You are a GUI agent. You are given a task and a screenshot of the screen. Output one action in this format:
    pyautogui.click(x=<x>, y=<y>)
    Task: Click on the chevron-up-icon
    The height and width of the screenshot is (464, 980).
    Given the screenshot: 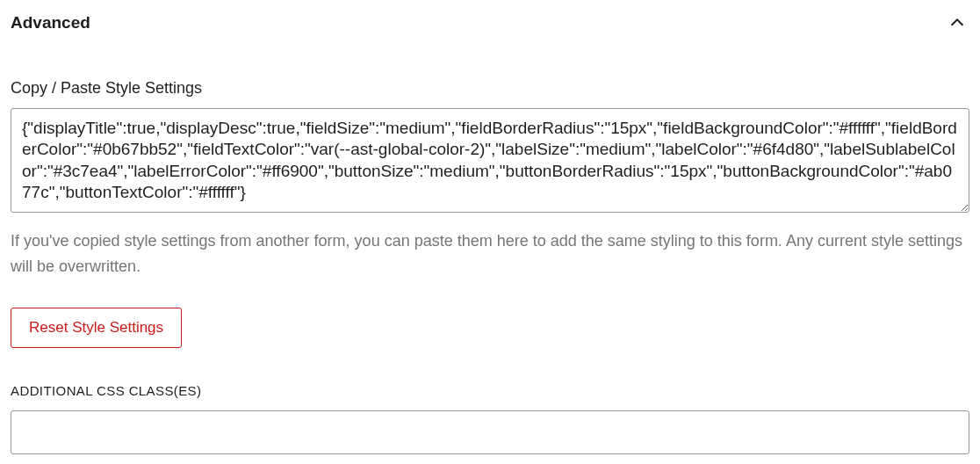 What is the action you would take?
    pyautogui.click(x=957, y=23)
    